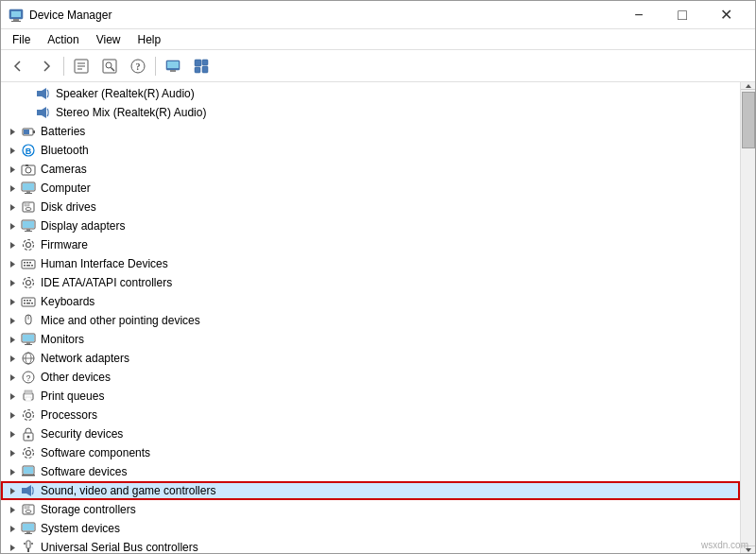 The width and height of the screenshot is (756, 554). What do you see at coordinates (12, 226) in the screenshot?
I see `toggle-displayadapters` at bounding box center [12, 226].